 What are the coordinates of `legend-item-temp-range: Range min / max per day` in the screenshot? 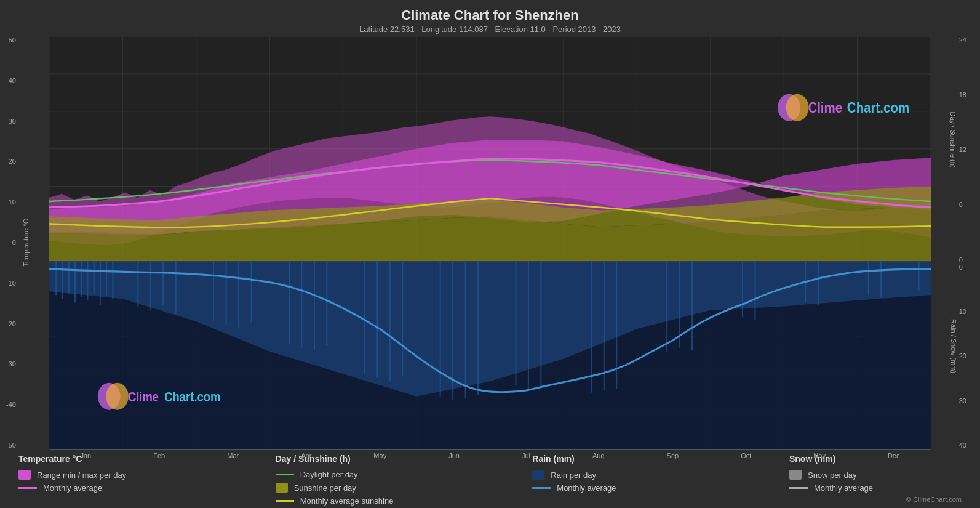 It's located at (105, 475).